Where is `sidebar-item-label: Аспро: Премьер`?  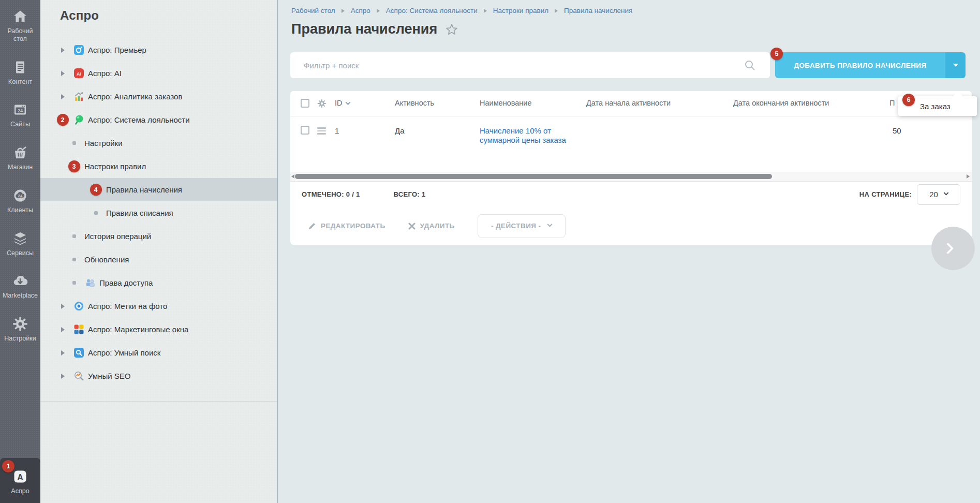 sidebar-item-label: Аспро: Премьер is located at coordinates (117, 50).